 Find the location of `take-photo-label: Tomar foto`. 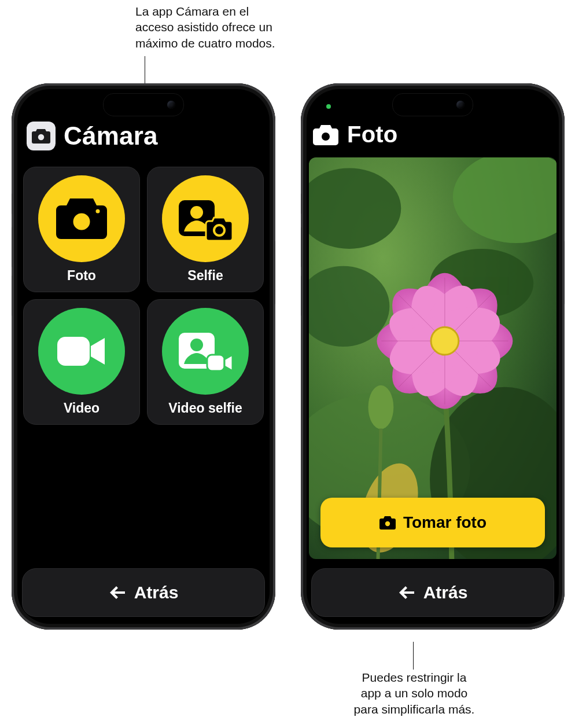

take-photo-label: Tomar foto is located at coordinates (445, 523).